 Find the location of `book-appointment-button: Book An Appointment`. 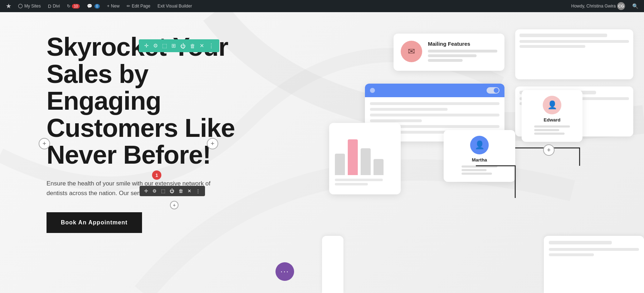

book-appointment-button: Book An Appointment is located at coordinates (94, 223).